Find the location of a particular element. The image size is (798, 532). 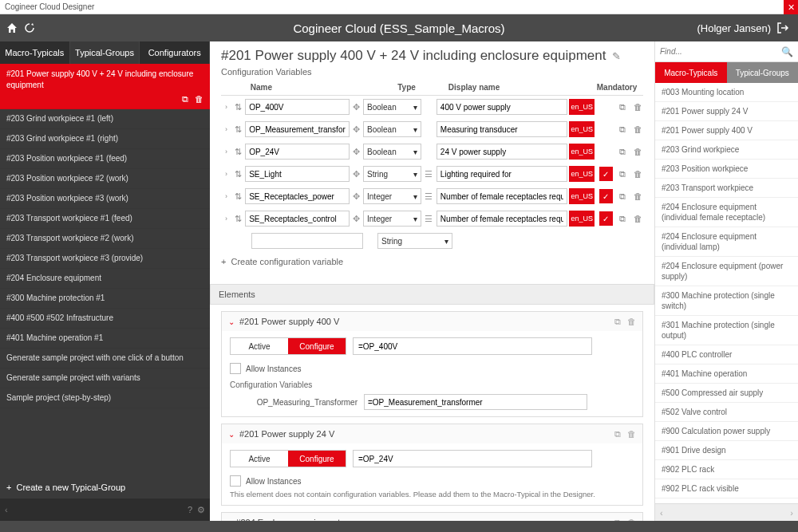

var-type-select: String▾ is located at coordinates (393, 174).